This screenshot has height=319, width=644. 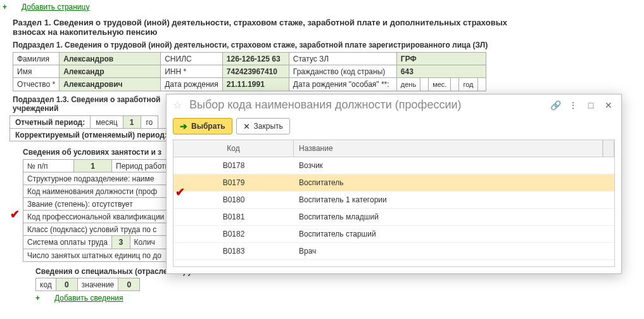 I want to click on month-label: месяц, so click(x=106, y=122).